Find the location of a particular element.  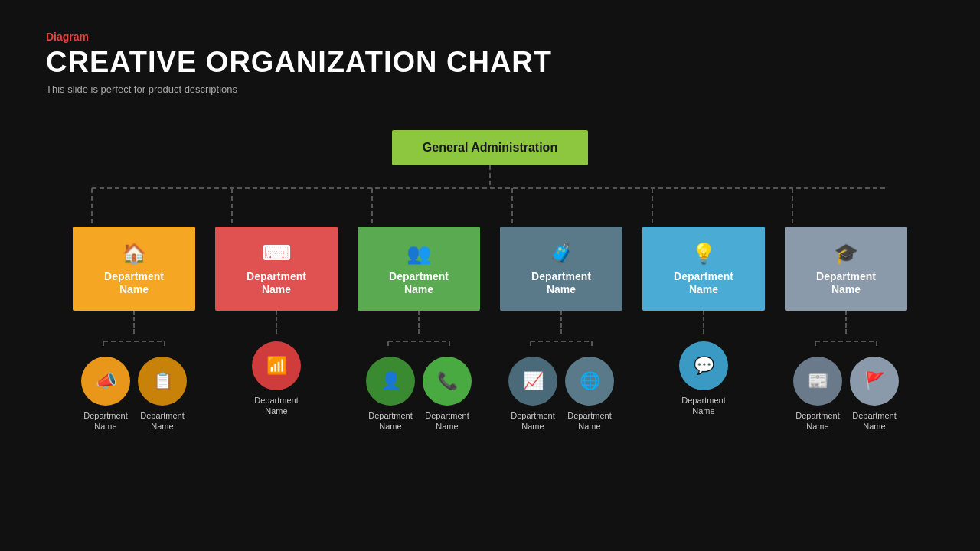

dept-column-4: 🧳Department Name📈Department Name🌐Departm… is located at coordinates (561, 329).